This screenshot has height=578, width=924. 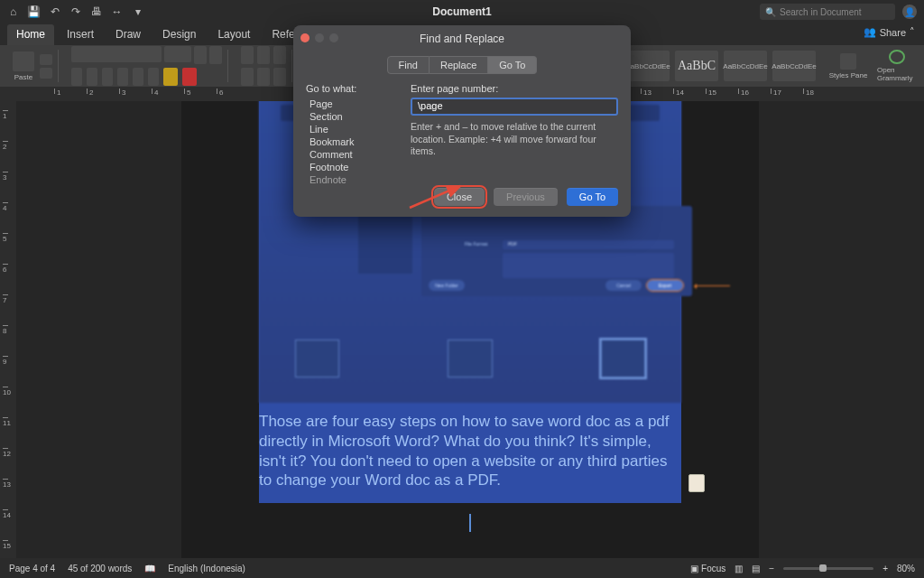 What do you see at coordinates (263, 55) in the screenshot?
I see `numbering-button` at bounding box center [263, 55].